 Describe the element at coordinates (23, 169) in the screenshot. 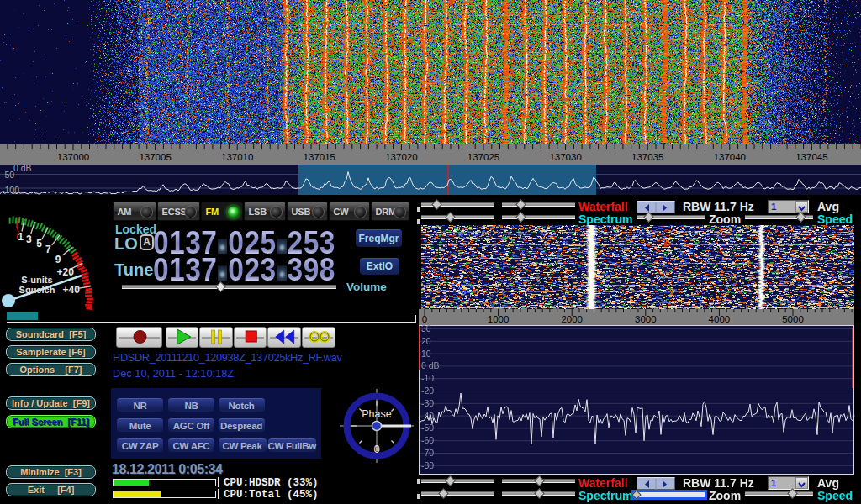

I see `svg-text: 0 dB` at that location.